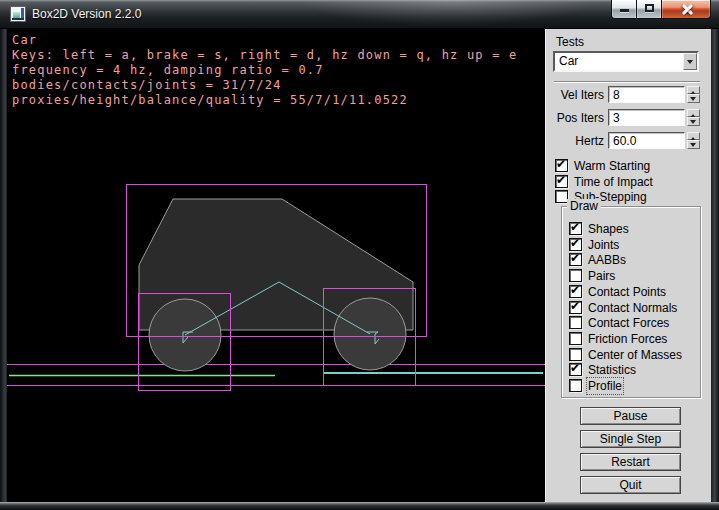 The height and width of the screenshot is (510, 719). Describe the element at coordinates (360, 14) in the screenshot. I see `title-bar: Box2D Version 2.2.0` at that location.